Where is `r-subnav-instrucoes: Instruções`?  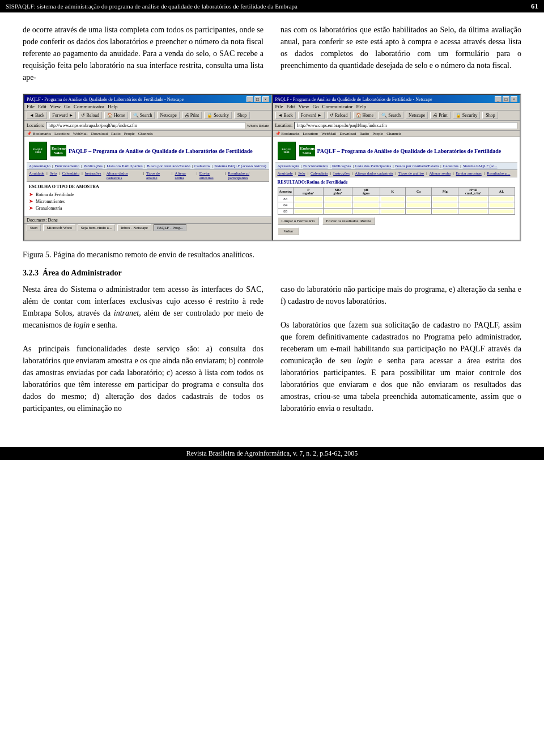 r-subnav-instrucoes: Instruções is located at coordinates (341, 173).